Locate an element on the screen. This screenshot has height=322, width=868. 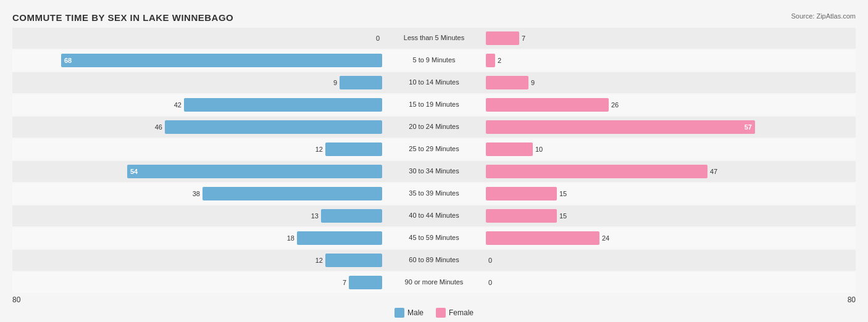
male-value: 13 is located at coordinates (315, 216).